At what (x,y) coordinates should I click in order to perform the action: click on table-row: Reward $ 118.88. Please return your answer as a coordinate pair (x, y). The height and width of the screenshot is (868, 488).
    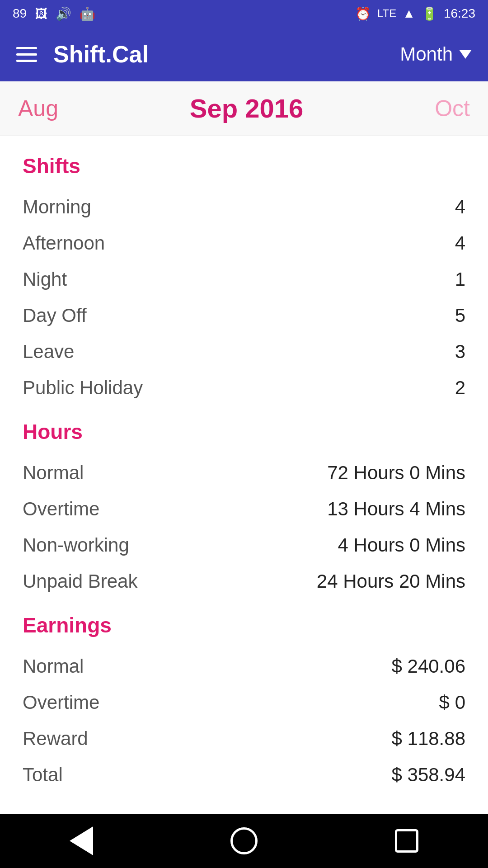
    Looking at the image, I should click on (244, 739).